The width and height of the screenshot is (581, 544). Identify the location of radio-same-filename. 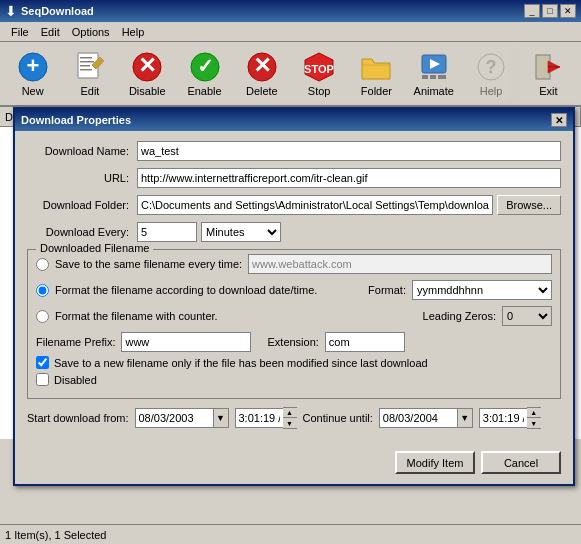
(42, 264).